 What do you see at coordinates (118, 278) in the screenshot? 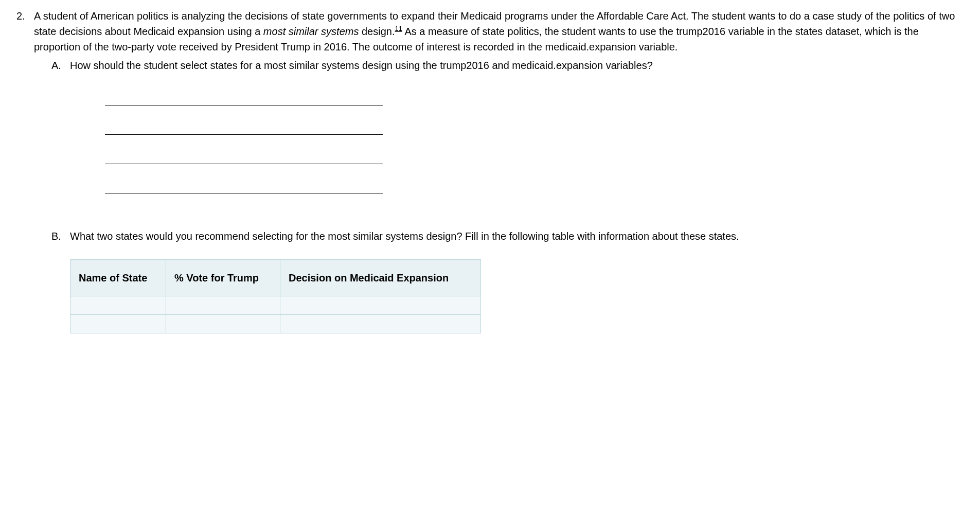
I see `header-name-of-state: Name of State` at bounding box center [118, 278].